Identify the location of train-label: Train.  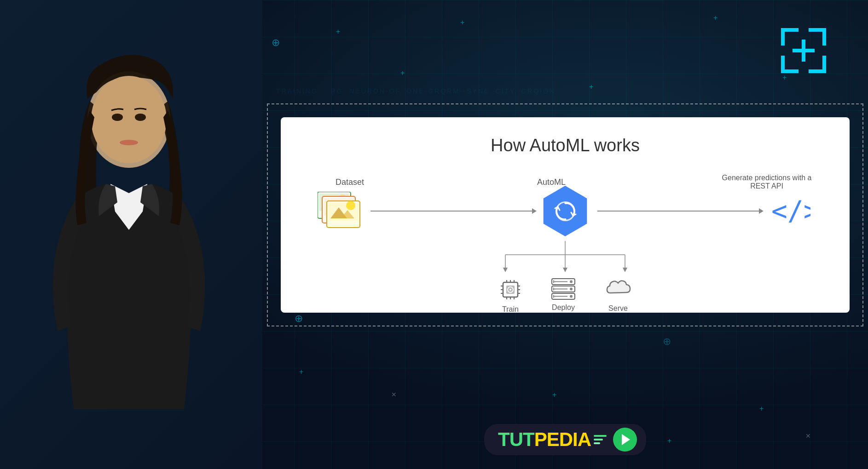
(510, 309).